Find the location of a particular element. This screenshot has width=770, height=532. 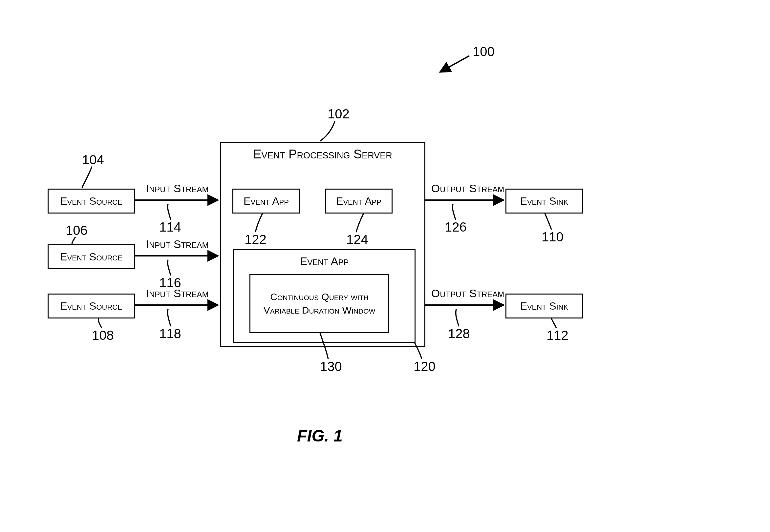

ref-114: 114 is located at coordinates (170, 227).